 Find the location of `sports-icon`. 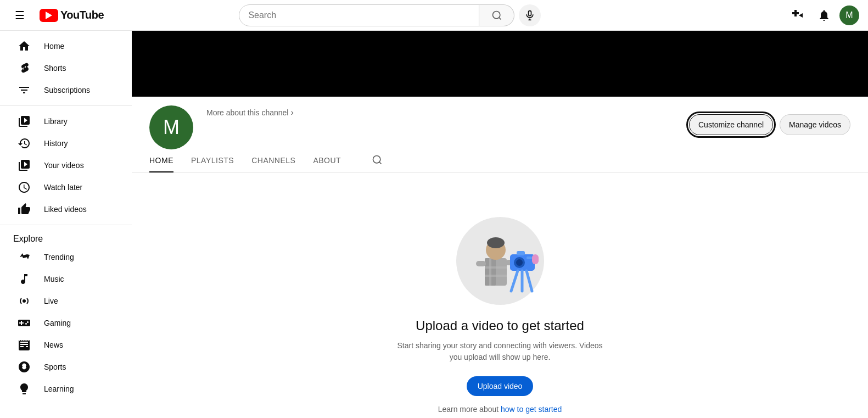

sports-icon is located at coordinates (24, 367).